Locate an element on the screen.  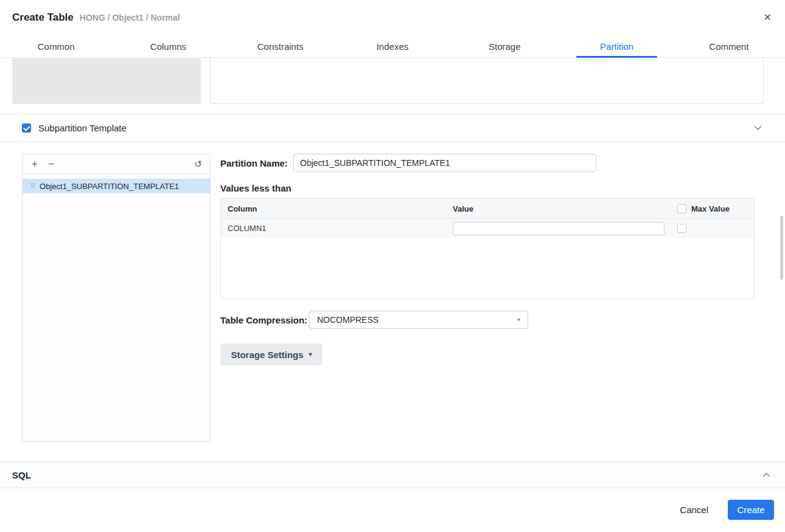
tab-label: Common is located at coordinates (56, 46).